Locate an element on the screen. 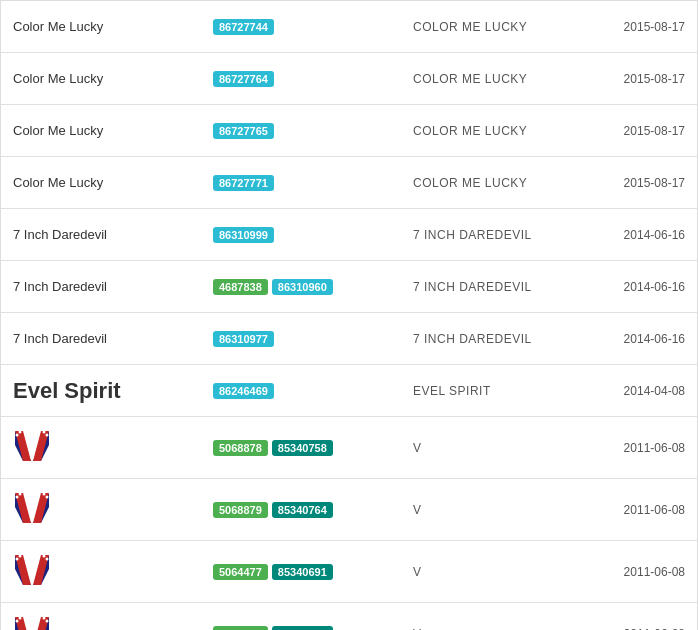 The image size is (698, 630). row-badges: 506447785340691 is located at coordinates (313, 572).